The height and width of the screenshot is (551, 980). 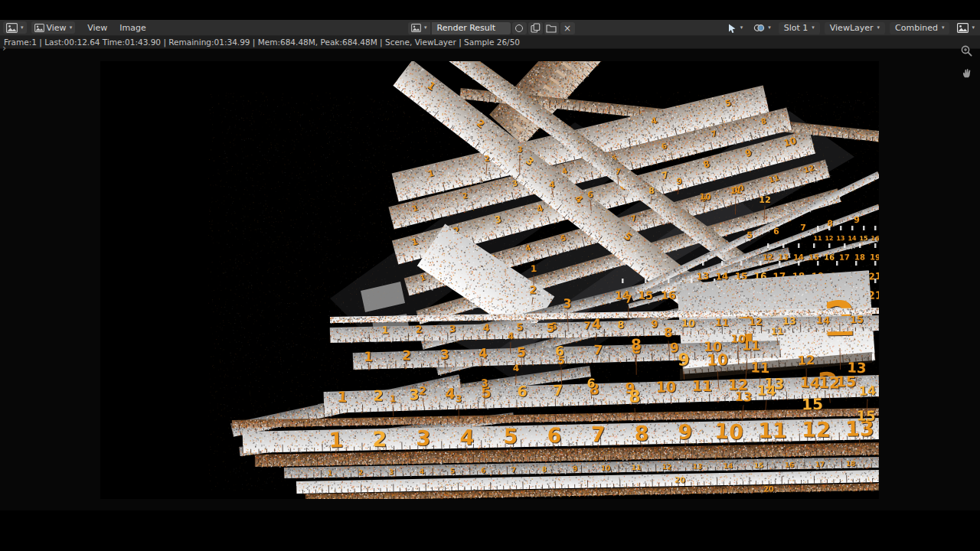 I want to click on letterbox-top, so click(x=490, y=10).